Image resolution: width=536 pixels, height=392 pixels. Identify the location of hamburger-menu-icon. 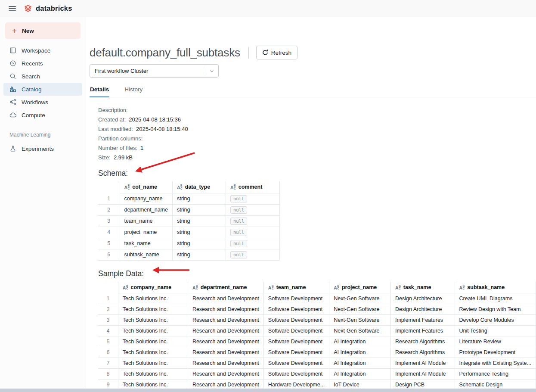
(12, 9).